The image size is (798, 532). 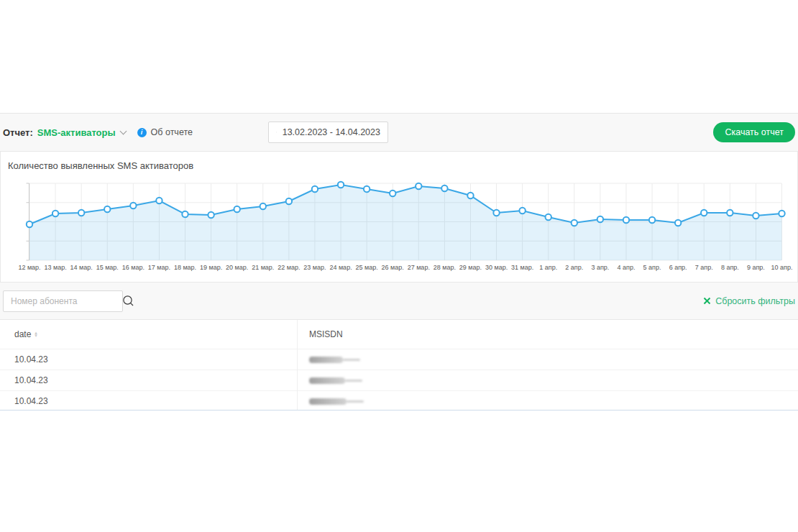 What do you see at coordinates (298, 365) in the screenshot?
I see `column-divider` at bounding box center [298, 365].